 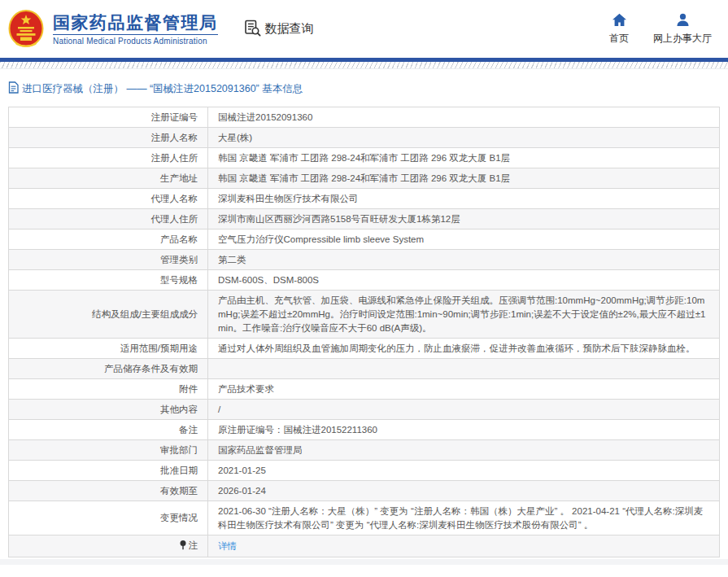 What do you see at coordinates (109, 220) in the screenshot?
I see `field-label: 代理人住所` at bounding box center [109, 220].